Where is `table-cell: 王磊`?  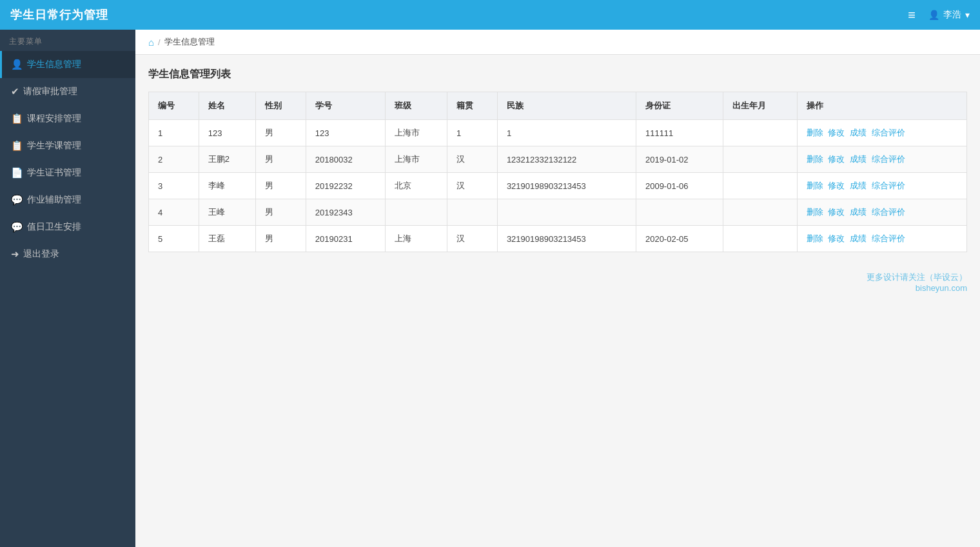 table-cell: 王磊 is located at coordinates (227, 239).